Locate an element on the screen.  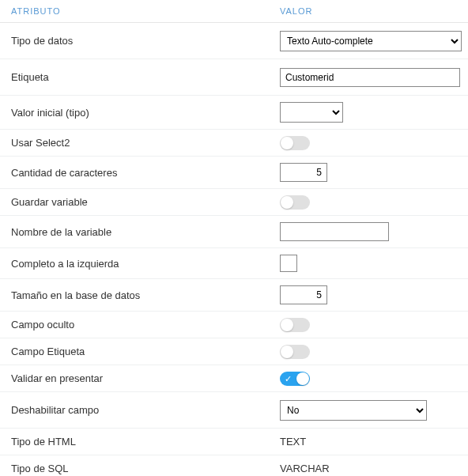
label-etiqueta: Etiqueta is located at coordinates (145, 77).